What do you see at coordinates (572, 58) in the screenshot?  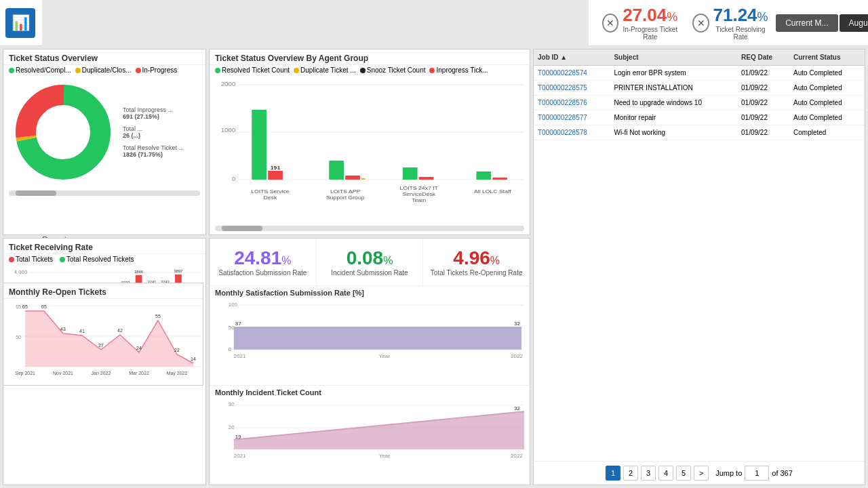 I see `col-jobid: Job ID ▲` at bounding box center [572, 58].